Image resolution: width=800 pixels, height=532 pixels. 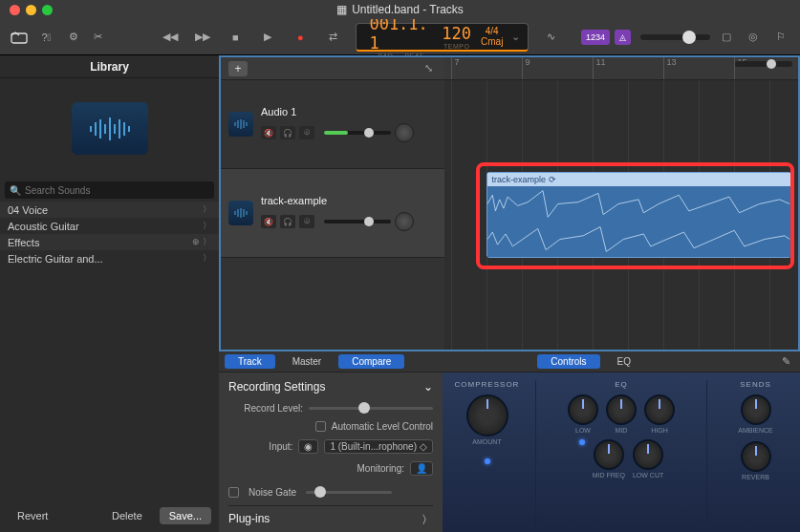 What do you see at coordinates (756, 410) in the screenshot?
I see `ambience-knob` at bounding box center [756, 410].